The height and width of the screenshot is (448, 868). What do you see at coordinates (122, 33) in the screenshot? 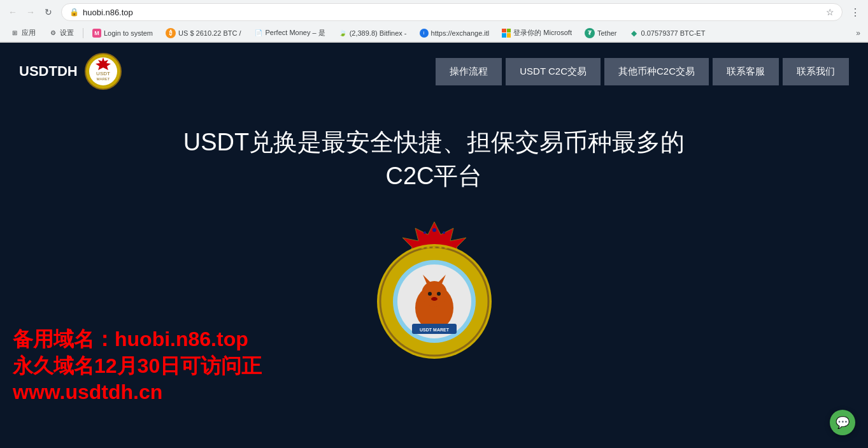
I see `bookmark-login: M Login to system` at bounding box center [122, 33].